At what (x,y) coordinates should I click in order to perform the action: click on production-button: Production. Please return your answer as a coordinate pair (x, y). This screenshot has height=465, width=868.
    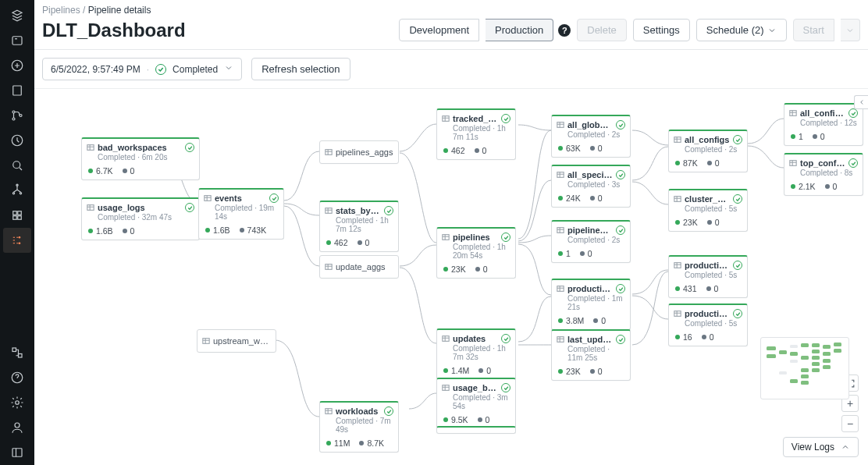
    Looking at the image, I should click on (520, 30).